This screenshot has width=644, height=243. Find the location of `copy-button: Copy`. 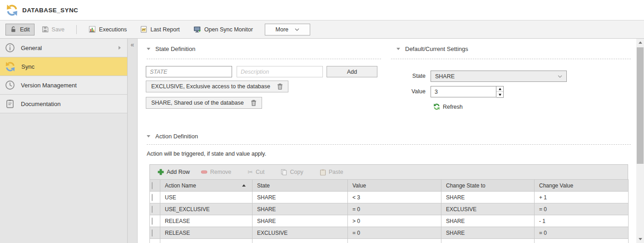

copy-button: Copy is located at coordinates (292, 172).